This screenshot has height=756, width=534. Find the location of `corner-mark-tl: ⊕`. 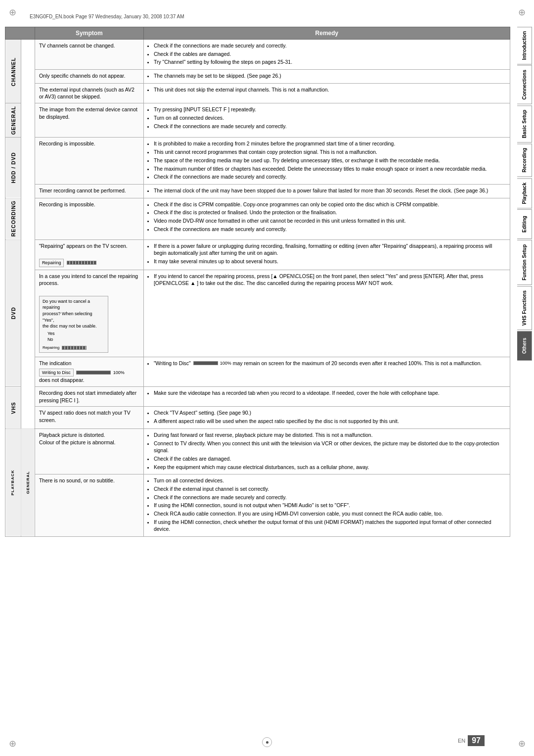

corner-mark-tl: ⊕ is located at coordinates (12, 12).